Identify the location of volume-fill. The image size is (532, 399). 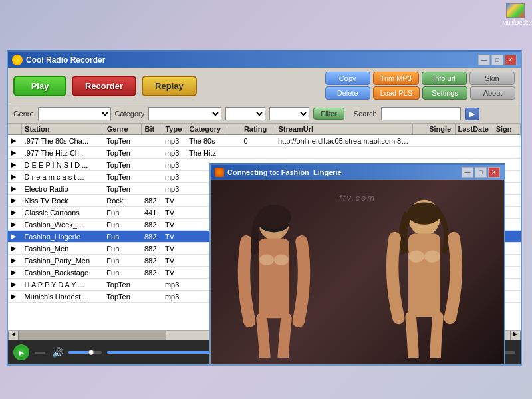
(78, 352).